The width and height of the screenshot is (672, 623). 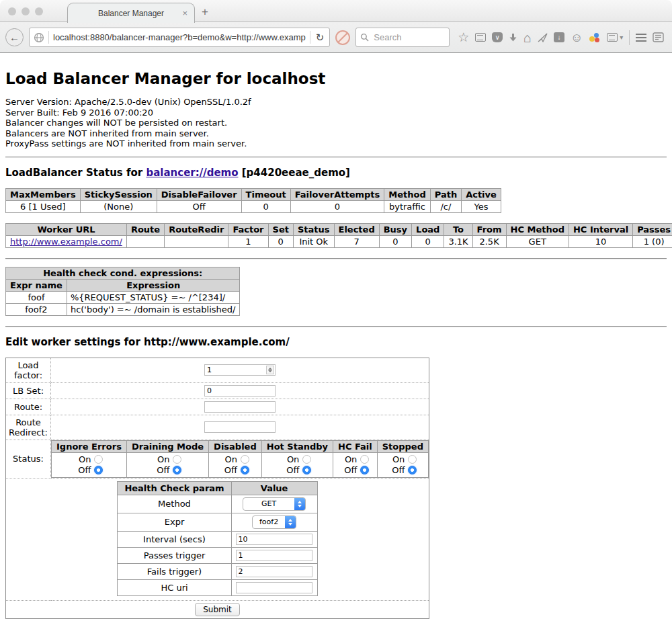 What do you see at coordinates (281, 229) in the screenshot?
I see `col-header: Set` at bounding box center [281, 229].